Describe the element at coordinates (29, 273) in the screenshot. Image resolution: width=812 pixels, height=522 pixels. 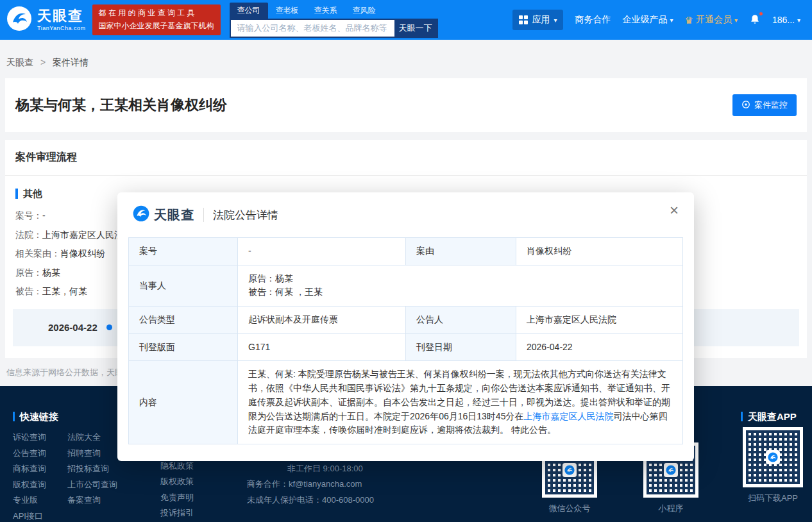
I see `field-label: 原告：` at that location.